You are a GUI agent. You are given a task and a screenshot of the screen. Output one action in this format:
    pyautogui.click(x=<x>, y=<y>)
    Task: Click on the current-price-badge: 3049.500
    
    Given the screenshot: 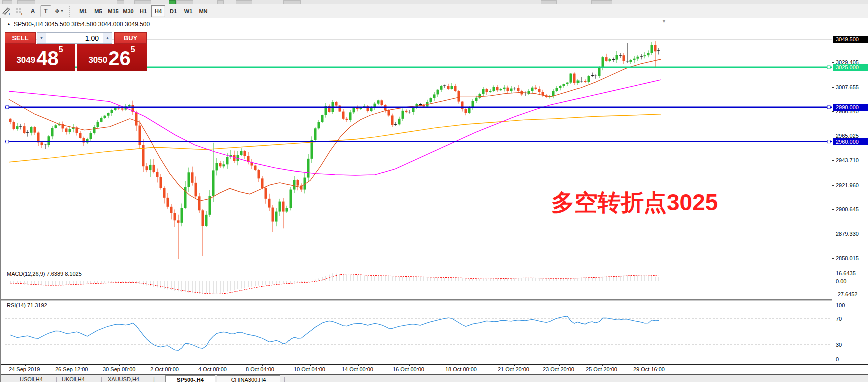 What is the action you would take?
    pyautogui.click(x=850, y=39)
    